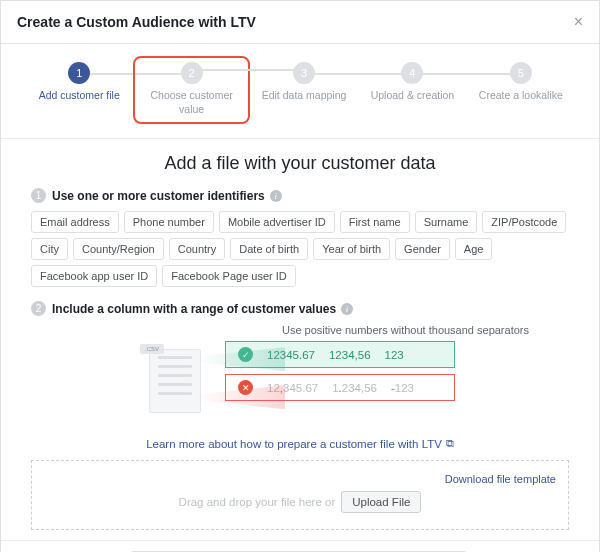 Image resolution: width=600 pixels, height=552 pixels. What do you see at coordinates (300, 22) in the screenshot?
I see `modal-header: Create a Custom Audience with LTV ×` at bounding box center [300, 22].